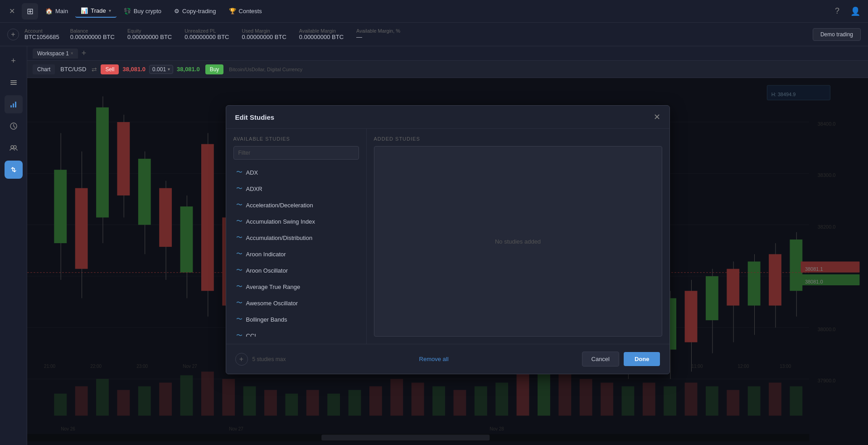  What do you see at coordinates (378, 37) in the screenshot?
I see `available-margin-pct-value: —` at bounding box center [378, 37].